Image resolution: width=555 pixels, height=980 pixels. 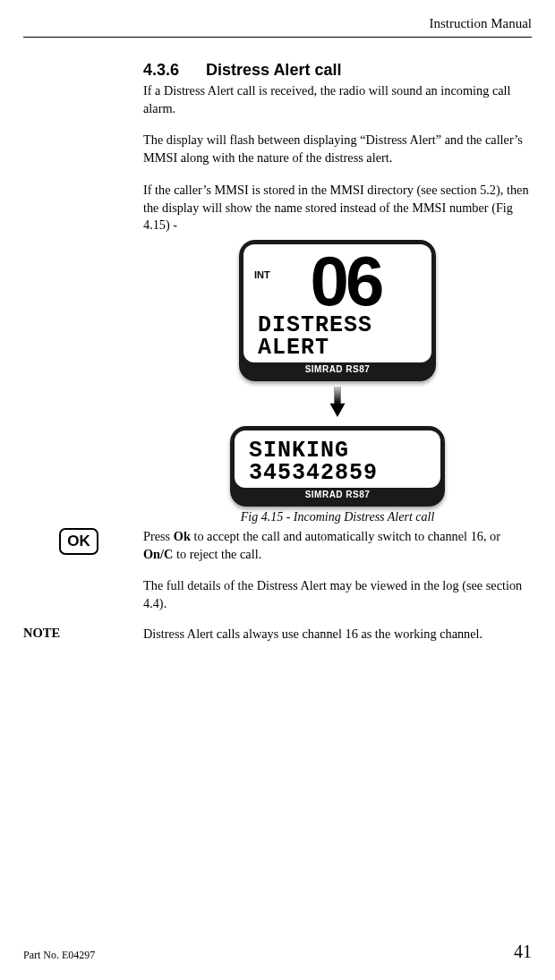 I want to click on text-fragment: Press, so click(x=158, y=536).